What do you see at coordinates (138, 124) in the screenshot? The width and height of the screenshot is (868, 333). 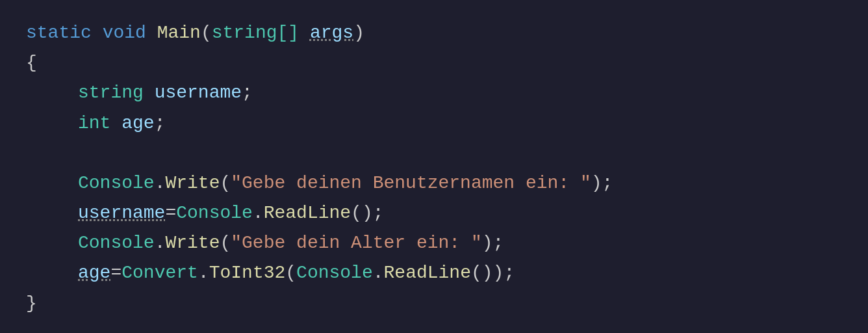 I see `var-age: age` at bounding box center [138, 124].